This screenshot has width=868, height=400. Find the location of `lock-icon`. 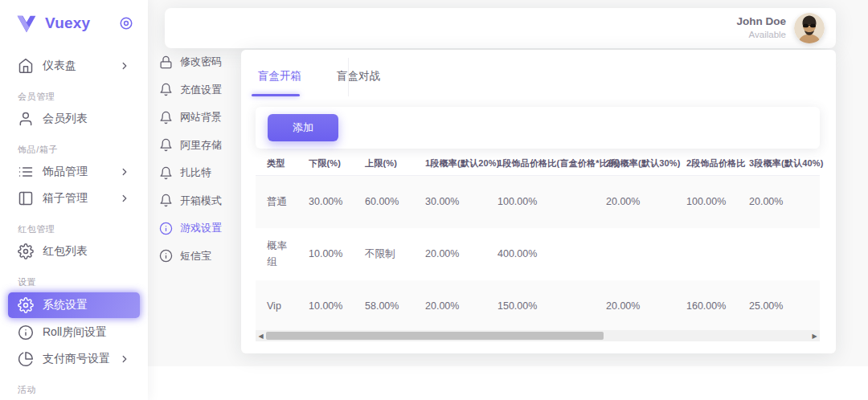

lock-icon is located at coordinates (166, 63).